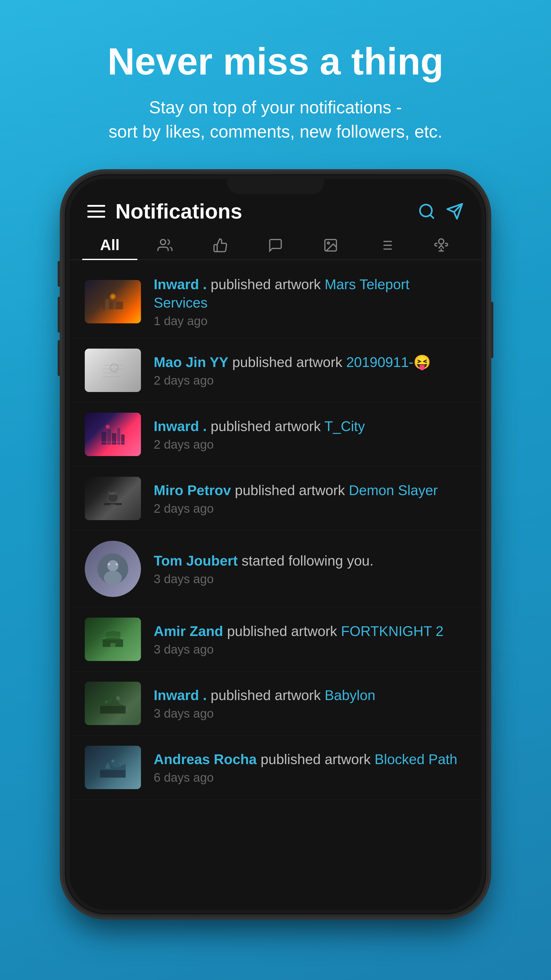 Image resolution: width=551 pixels, height=980 pixels. Describe the element at coordinates (310, 498) in the screenshot. I see `notification-text-block: Miro Petrov published artwork Demon Slay…` at that location.